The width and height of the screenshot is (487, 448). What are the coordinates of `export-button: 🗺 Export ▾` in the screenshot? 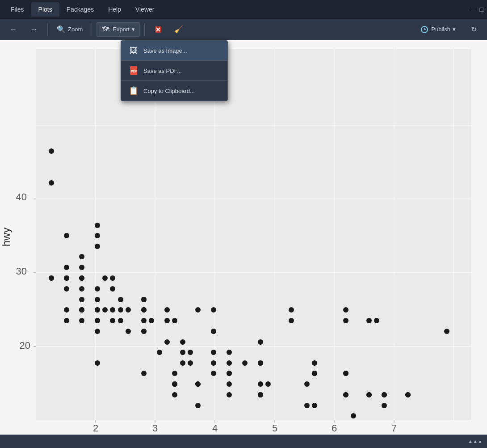 It's located at (118, 30).